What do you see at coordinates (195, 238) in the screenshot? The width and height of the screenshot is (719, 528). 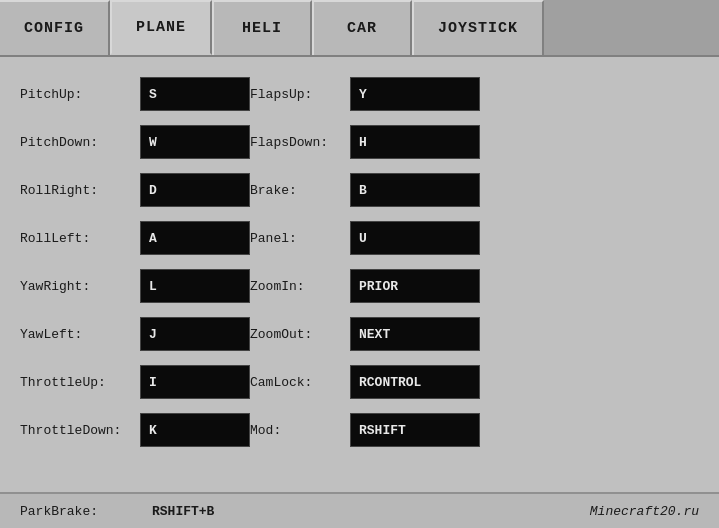 I see `key-button: A` at bounding box center [195, 238].